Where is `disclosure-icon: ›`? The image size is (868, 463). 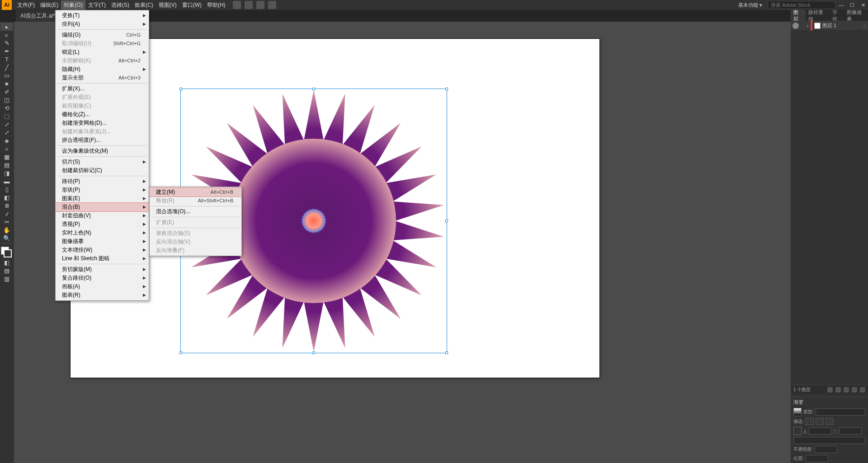 disclosure-icon: › is located at coordinates (808, 26).